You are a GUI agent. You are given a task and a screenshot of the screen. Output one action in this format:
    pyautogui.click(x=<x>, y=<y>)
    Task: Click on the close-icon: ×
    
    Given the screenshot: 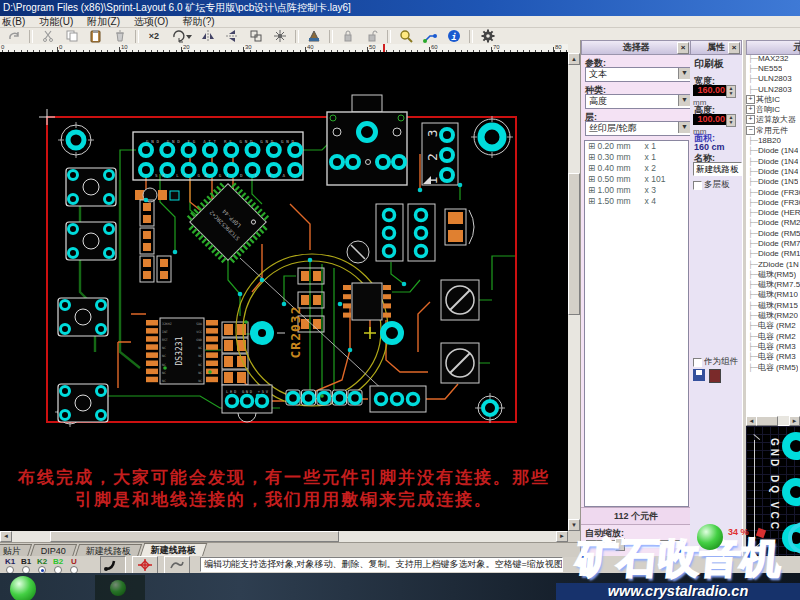 What is the action you would take?
    pyautogui.click(x=734, y=48)
    